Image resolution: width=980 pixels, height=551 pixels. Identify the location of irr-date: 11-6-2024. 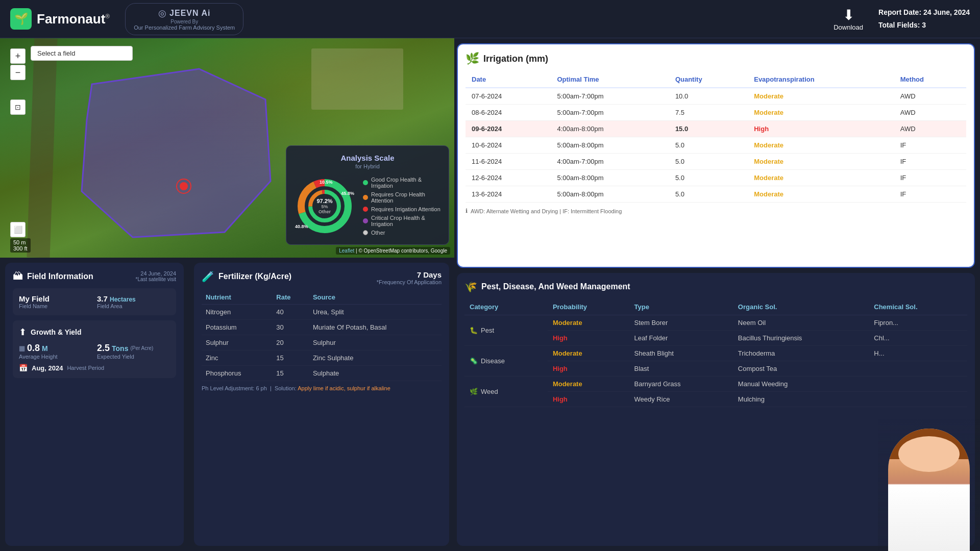
(508, 162).